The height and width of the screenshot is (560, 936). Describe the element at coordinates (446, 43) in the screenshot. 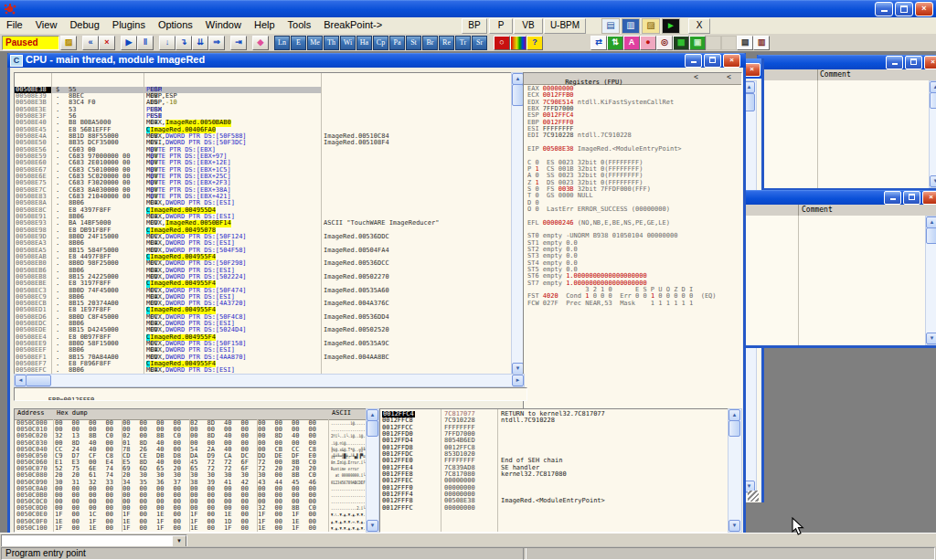

I see `toolbar-button-re: Re` at that location.